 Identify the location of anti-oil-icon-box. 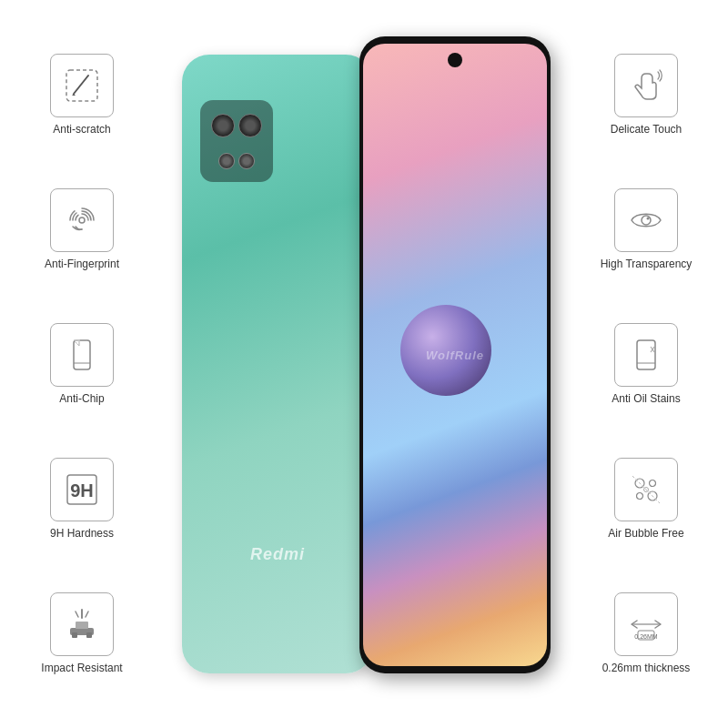
(646, 355).